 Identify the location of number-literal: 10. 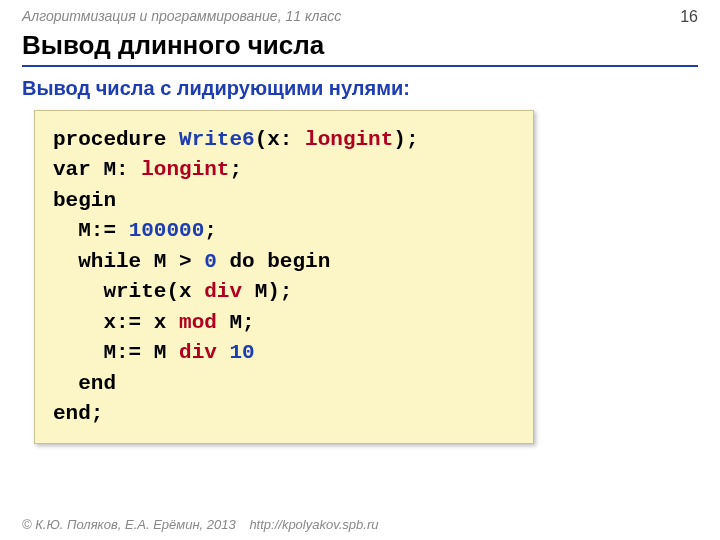
(242, 352).